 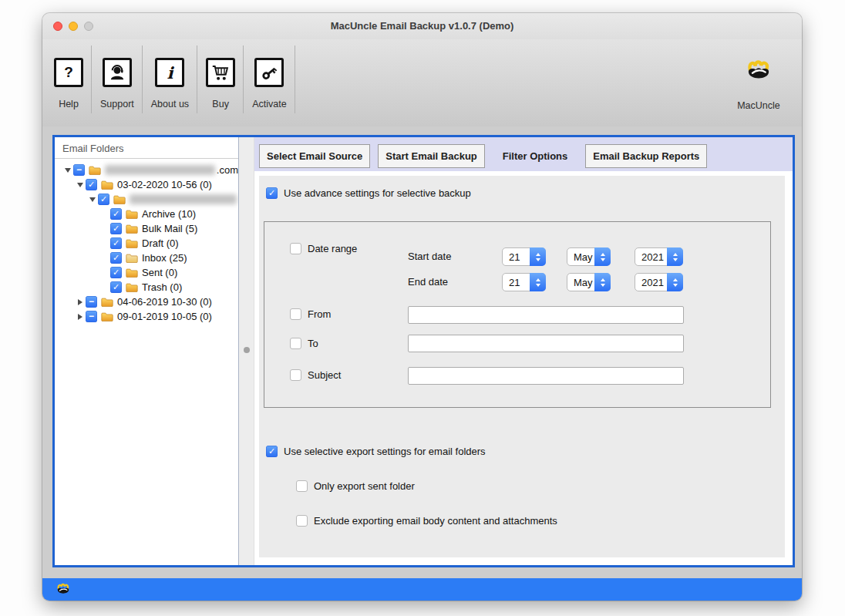 What do you see at coordinates (651, 282) in the screenshot?
I see `end-year-value: 2021` at bounding box center [651, 282].